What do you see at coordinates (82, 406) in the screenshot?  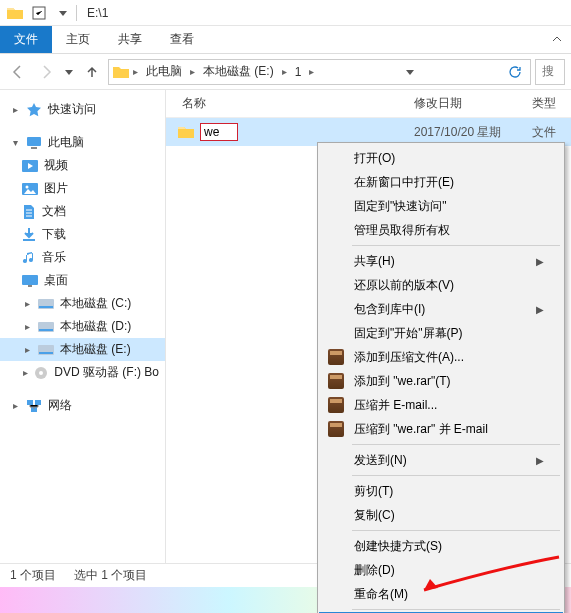 I see `nav-network: ▸网络` at bounding box center [82, 406].